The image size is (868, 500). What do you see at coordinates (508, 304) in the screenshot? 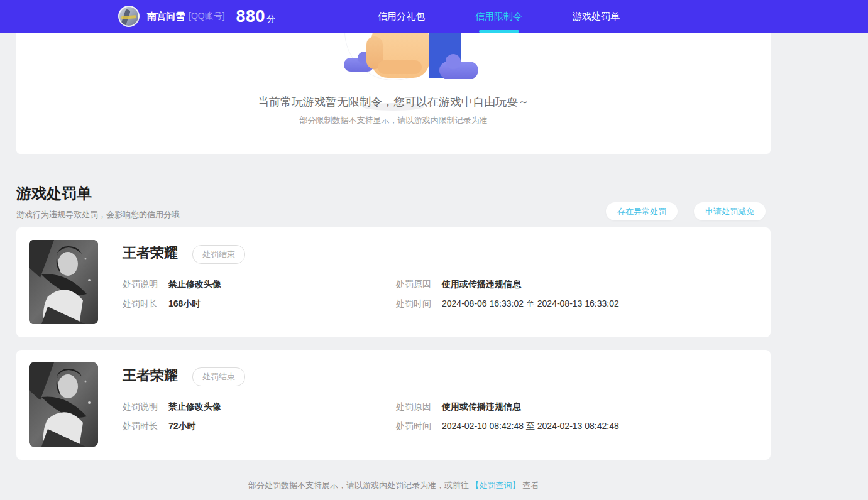
I see `penalty-time-field: 处罚时间 2024-08-06 16:33:02 至 2024-08-13 16…` at bounding box center [508, 304].